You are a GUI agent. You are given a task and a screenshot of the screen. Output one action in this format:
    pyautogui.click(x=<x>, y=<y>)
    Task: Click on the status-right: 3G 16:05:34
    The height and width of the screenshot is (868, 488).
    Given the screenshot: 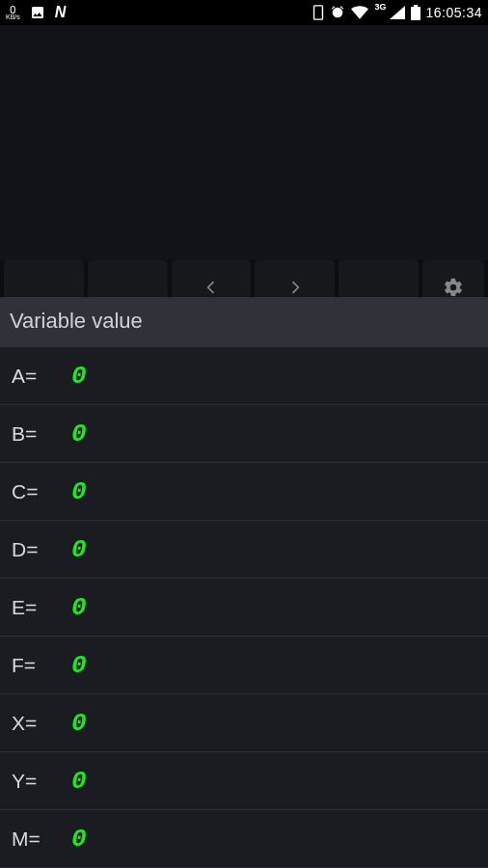 What is the action you would take?
    pyautogui.click(x=397, y=13)
    